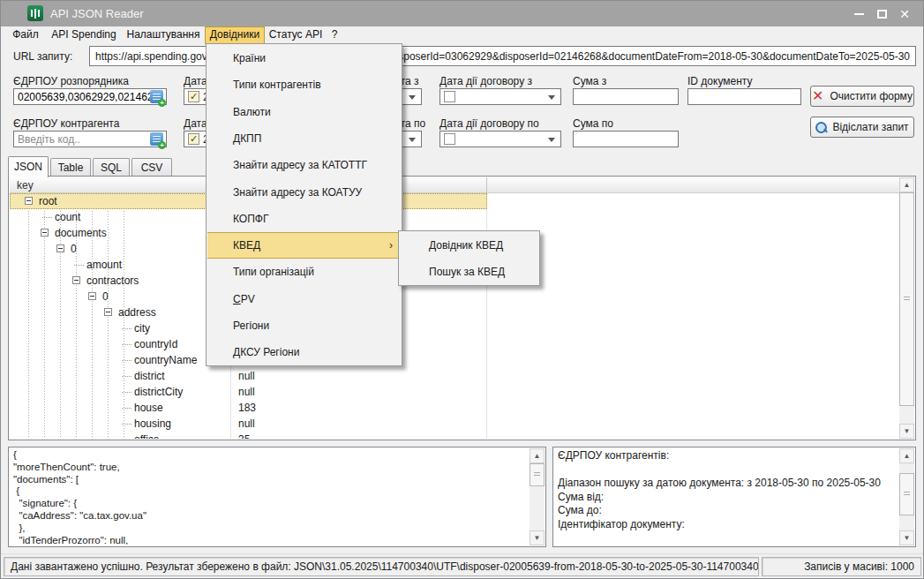 This screenshot has width=924, height=579. What do you see at coordinates (157, 97) in the screenshot?
I see `disposer-add-icon` at bounding box center [157, 97].